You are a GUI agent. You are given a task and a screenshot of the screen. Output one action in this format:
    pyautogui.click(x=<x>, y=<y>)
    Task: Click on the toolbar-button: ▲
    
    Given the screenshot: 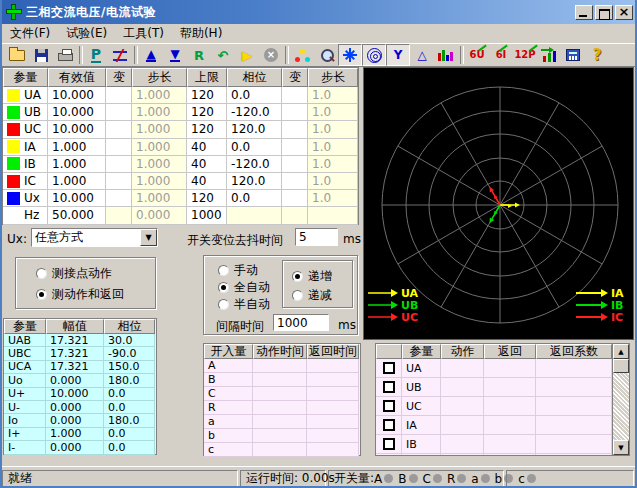 What is the action you would take?
    pyautogui.click(x=151, y=55)
    